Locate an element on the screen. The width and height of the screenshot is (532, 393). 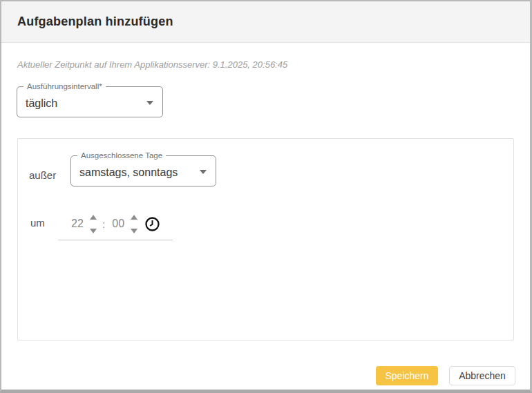
execution-interval-label: Ausführungsintervall* is located at coordinates (65, 86).